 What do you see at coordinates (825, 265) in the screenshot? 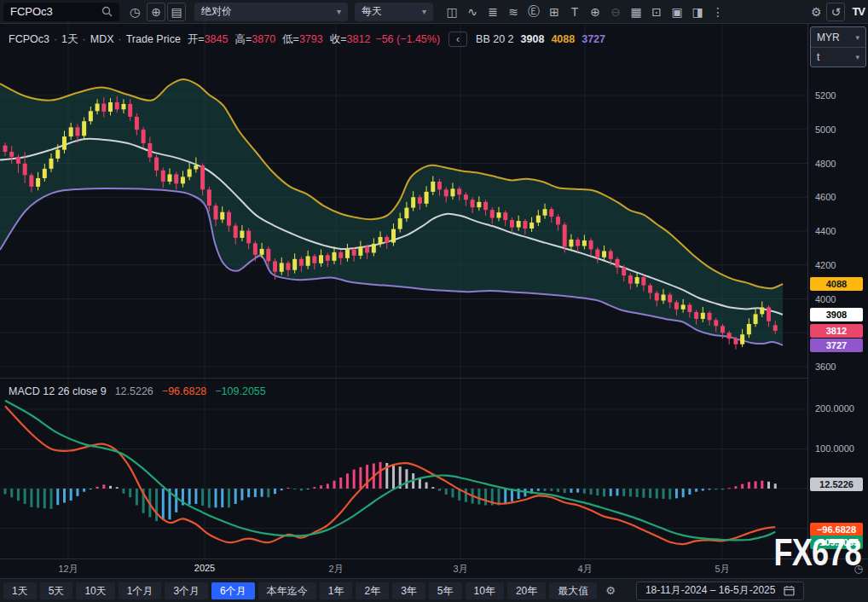
I see `price-tick-4200: 4200` at bounding box center [825, 265].